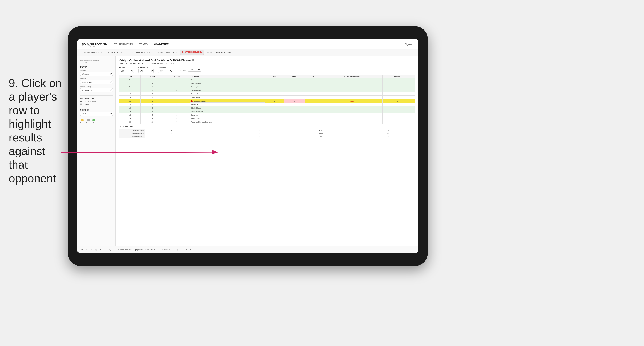  What do you see at coordinates (96, 104) in the screenshot?
I see `radio-top100: Top 100` at bounding box center [96, 104].